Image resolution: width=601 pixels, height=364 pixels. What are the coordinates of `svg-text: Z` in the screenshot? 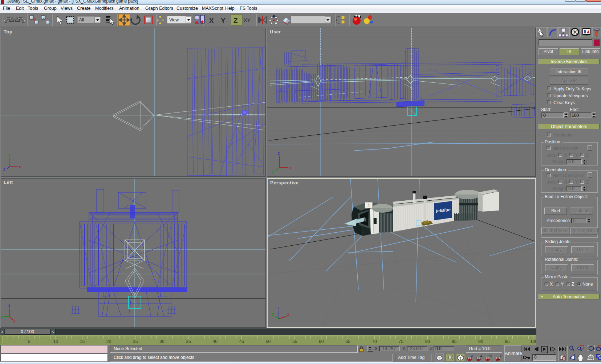 It's located at (236, 20).